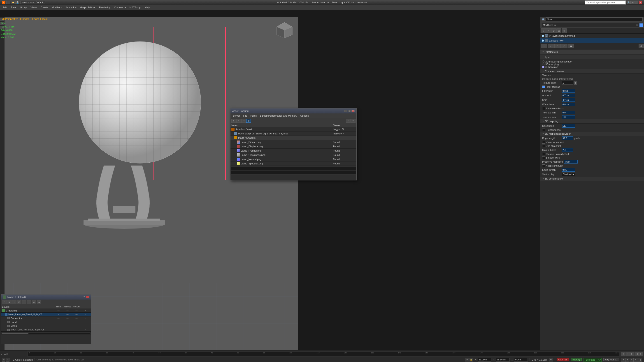 Image resolution: width=644 pixels, height=362 pixels. What do you see at coordinates (576, 83) in the screenshot?
I see `texture-chan-spinner: ▲ ▼` at bounding box center [576, 83].